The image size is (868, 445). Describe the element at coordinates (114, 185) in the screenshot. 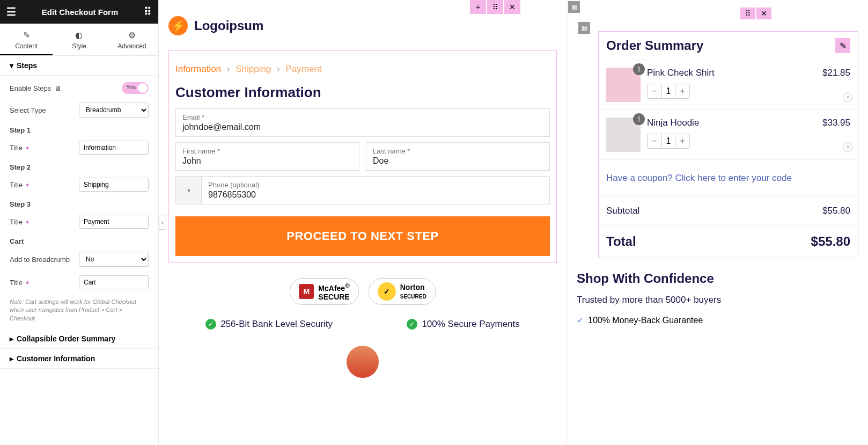

I see `step2-title-input` at that location.